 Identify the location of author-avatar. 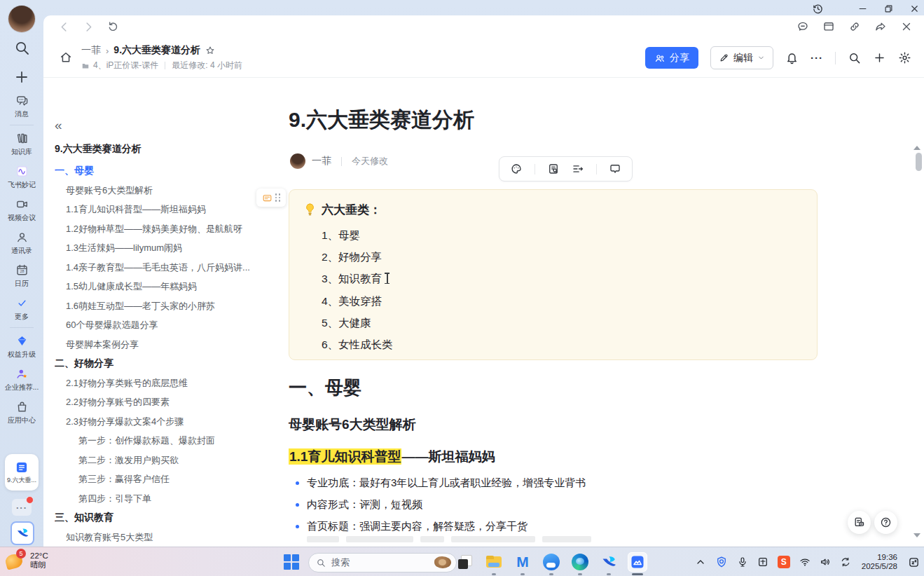
(298, 161).